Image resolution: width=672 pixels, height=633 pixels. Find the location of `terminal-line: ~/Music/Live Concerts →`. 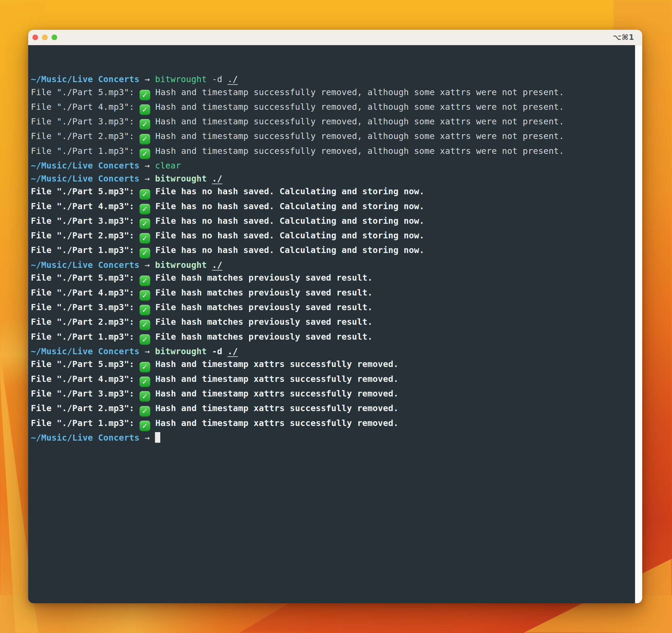

terminal-line: ~/Music/Live Concerts → is located at coordinates (332, 438).